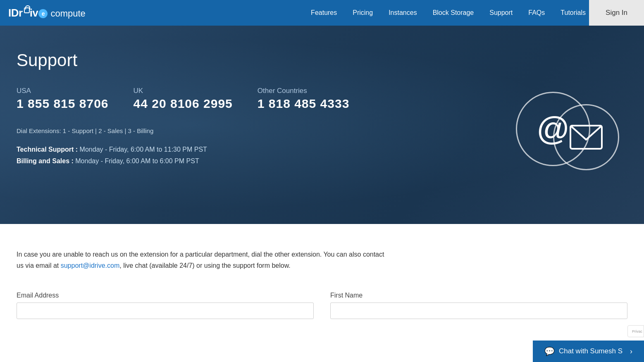  What do you see at coordinates (183, 91) in the screenshot?
I see `uk-label: UK` at bounding box center [183, 91].